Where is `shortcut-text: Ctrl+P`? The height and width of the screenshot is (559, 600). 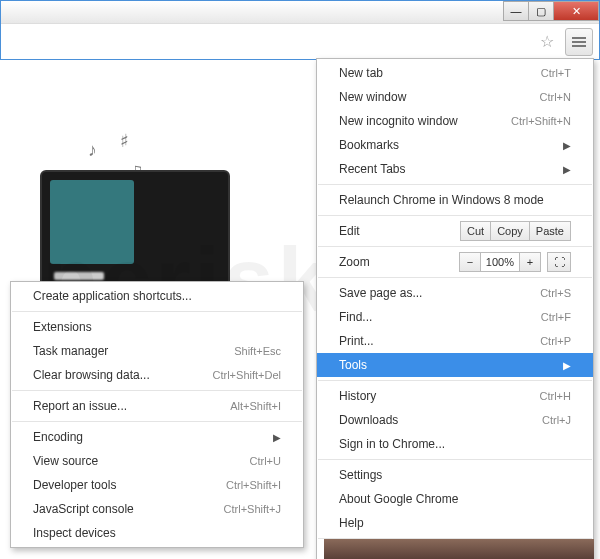
shortcut-text: Ctrl+P is located at coordinates (556, 341).